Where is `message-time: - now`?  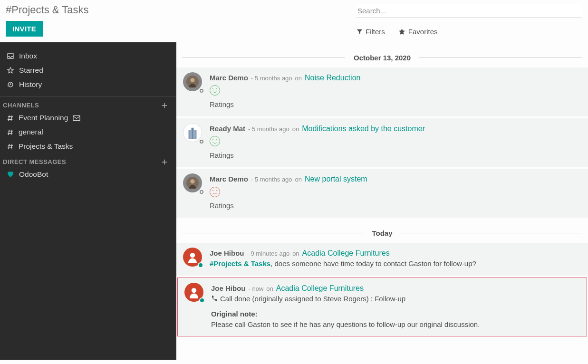
message-time: - now is located at coordinates (256, 289).